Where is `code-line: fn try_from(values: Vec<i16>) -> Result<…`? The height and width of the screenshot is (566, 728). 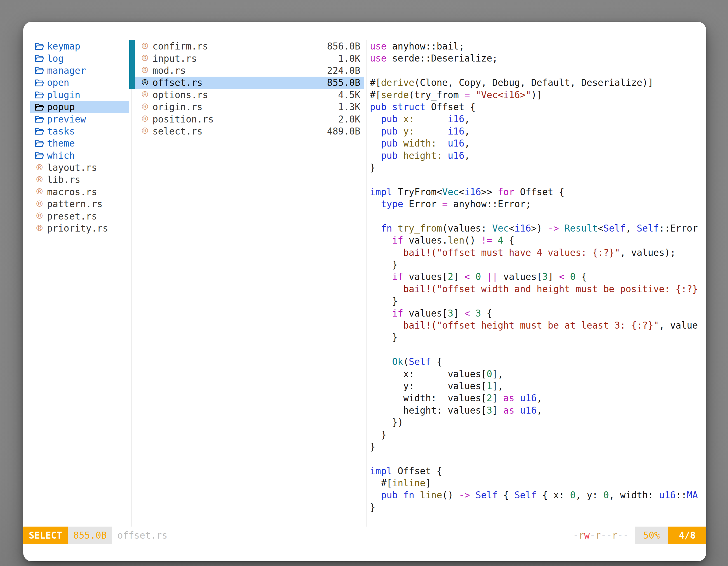
code-line: fn try_from(values: Vec<i16>) -> Result<… is located at coordinates (538, 228).